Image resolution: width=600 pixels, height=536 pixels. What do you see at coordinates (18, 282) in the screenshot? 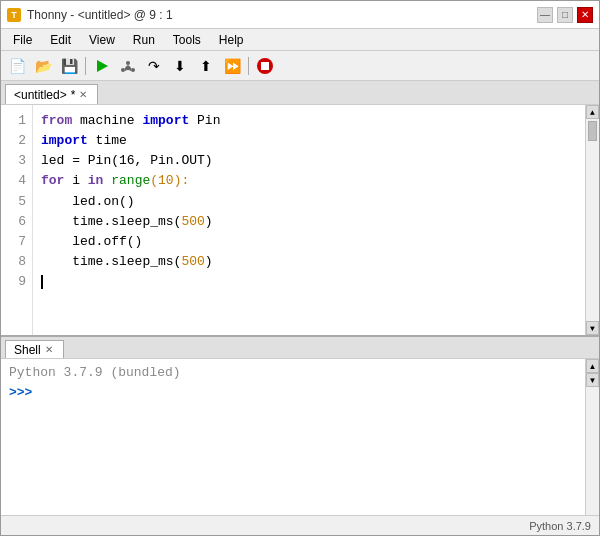
I see `line-number-9: 9` at bounding box center [18, 282].